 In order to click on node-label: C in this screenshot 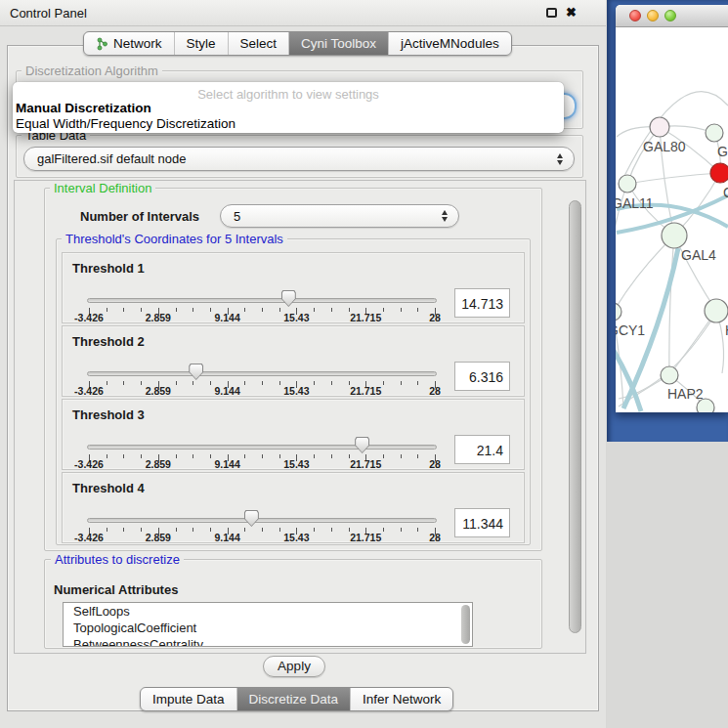, I will do `click(725, 193)`.